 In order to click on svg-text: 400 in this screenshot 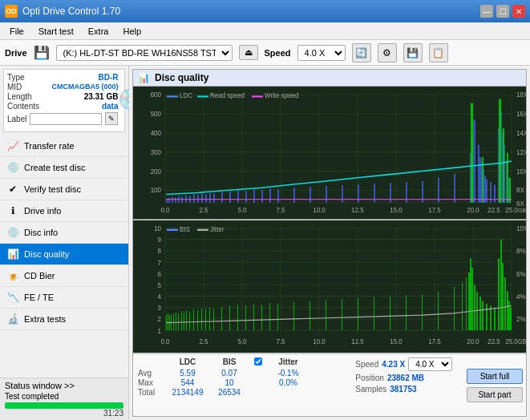, I will do `click(156, 133)`.